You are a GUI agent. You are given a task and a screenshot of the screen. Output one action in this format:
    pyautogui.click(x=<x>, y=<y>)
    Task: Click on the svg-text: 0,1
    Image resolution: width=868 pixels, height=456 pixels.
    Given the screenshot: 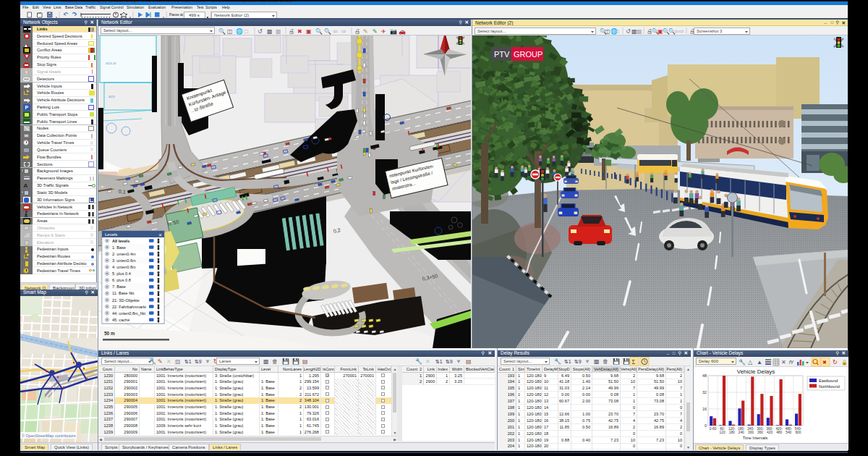 What is the action you would take?
    pyautogui.click(x=122, y=191)
    